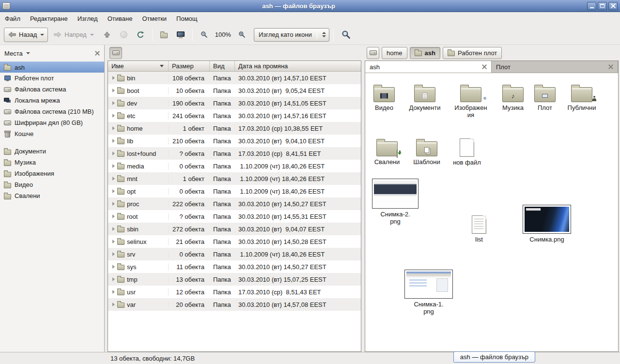  What do you see at coordinates (425, 53) in the screenshot?
I see `crumb-ash: ash` at bounding box center [425, 53].